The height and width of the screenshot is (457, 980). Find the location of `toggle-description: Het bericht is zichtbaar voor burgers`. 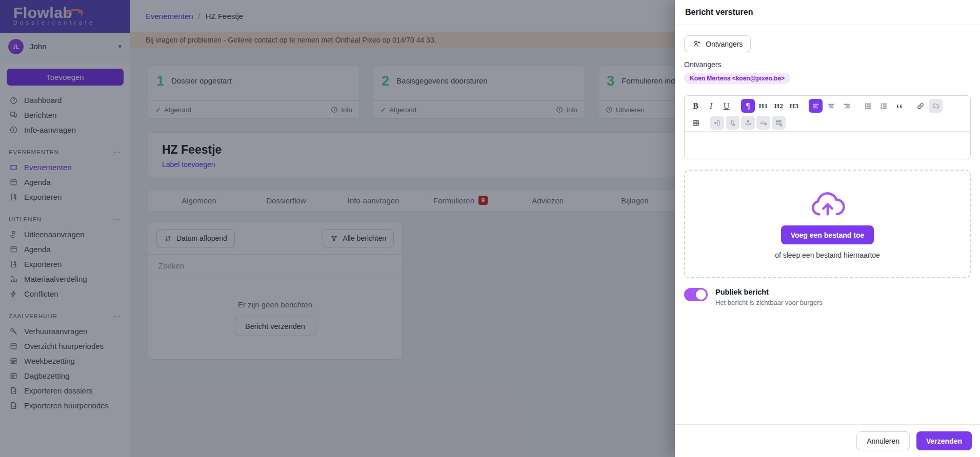

toggle-description: Het bericht is zichtbaar voor burgers is located at coordinates (769, 302).